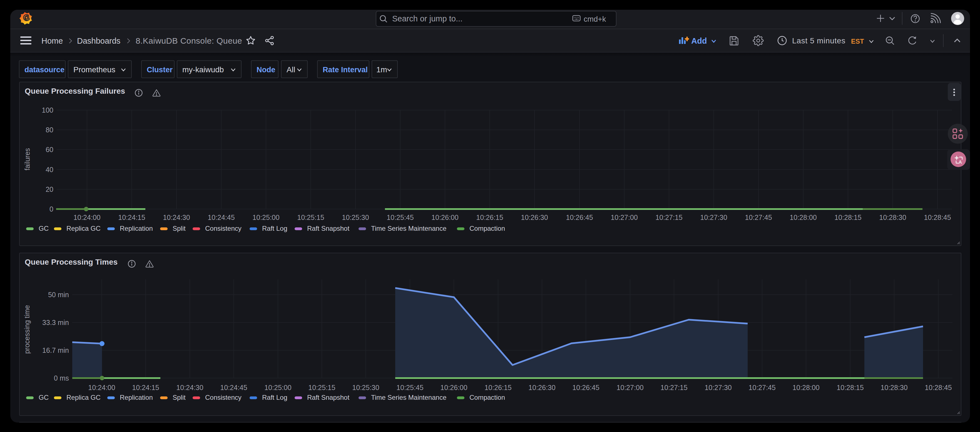 This screenshot has height=432, width=980. What do you see at coordinates (49, 150) in the screenshot?
I see `svg-text: 60` at bounding box center [49, 150].